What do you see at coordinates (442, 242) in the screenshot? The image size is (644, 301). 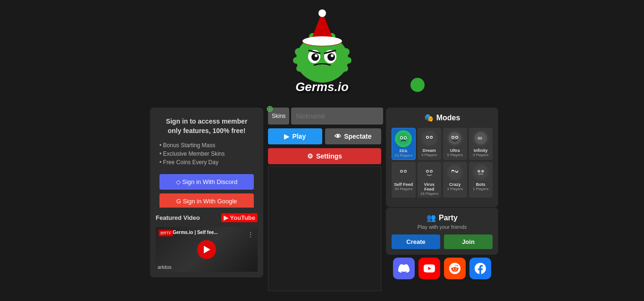 I see `party-buttons-row: Create Join` at bounding box center [442, 242].